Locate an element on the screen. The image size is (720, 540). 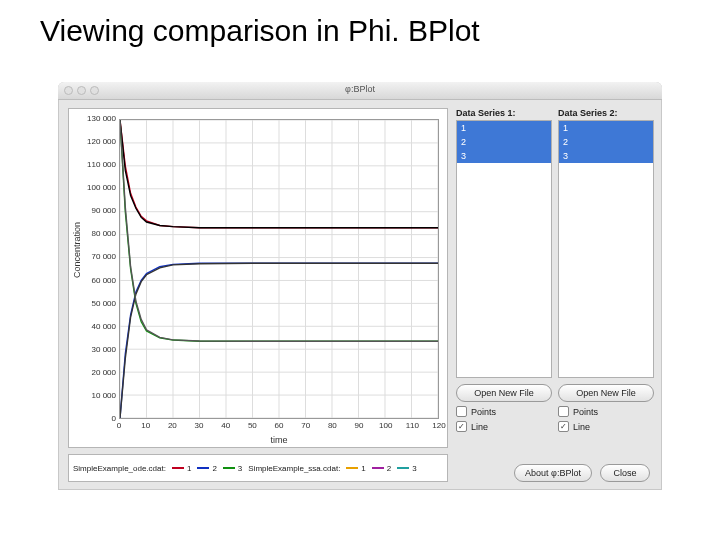
x-tick: 50 is located at coordinates (252, 426).